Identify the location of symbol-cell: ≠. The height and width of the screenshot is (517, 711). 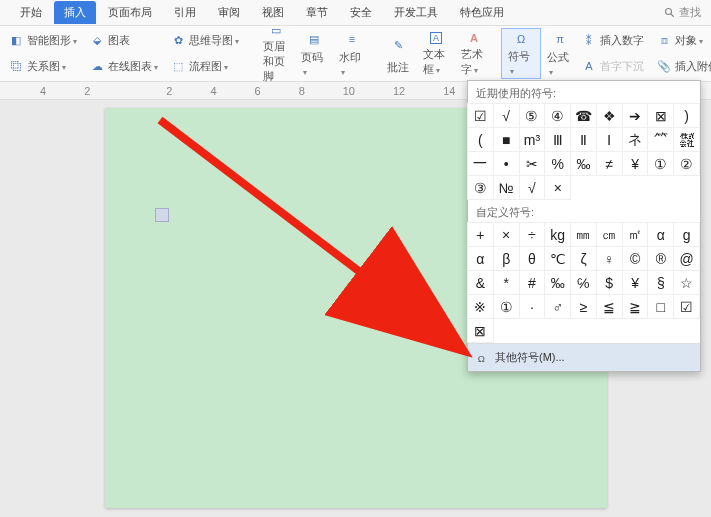
(610, 164).